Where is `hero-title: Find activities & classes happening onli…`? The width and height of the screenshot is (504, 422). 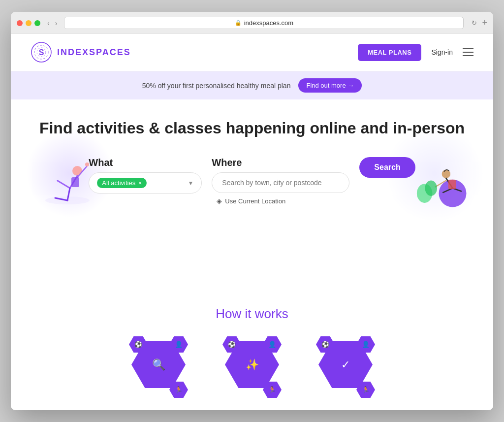 hero-title: Find activities & classes happening onli… is located at coordinates (252, 128).